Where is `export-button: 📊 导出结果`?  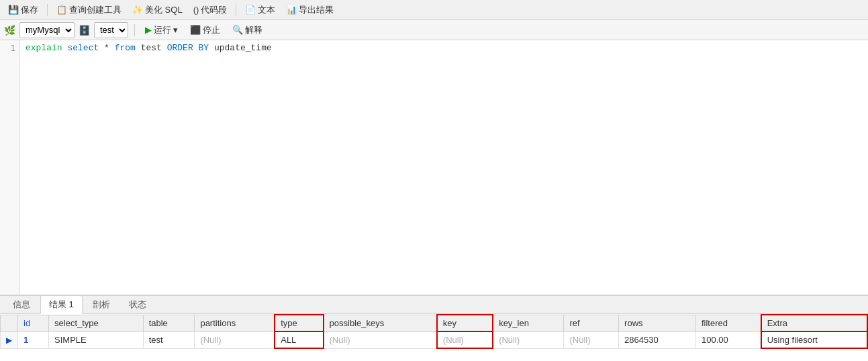 export-button: 📊 导出结果 is located at coordinates (310, 10).